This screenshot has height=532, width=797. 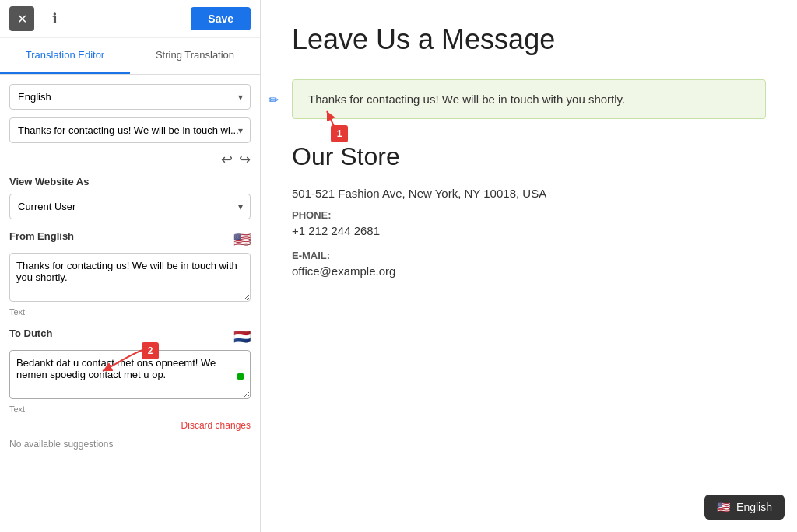 What do you see at coordinates (339, 134) in the screenshot?
I see `annotation-badge-1: 1` at bounding box center [339, 134].